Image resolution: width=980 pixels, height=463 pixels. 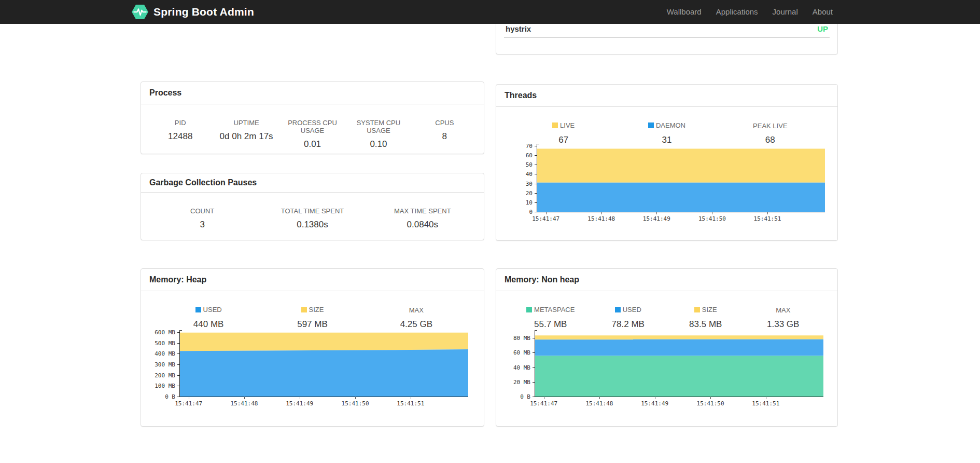 What do you see at coordinates (519, 29) in the screenshot?
I see `application-name: hystrix` at bounding box center [519, 29].